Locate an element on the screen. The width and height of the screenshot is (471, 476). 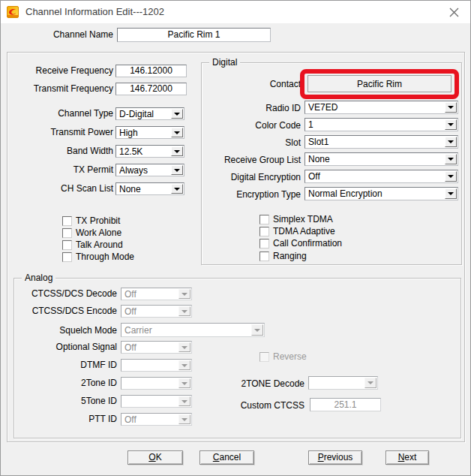
ptt-id-label: PTT ID is located at coordinates (58, 419).